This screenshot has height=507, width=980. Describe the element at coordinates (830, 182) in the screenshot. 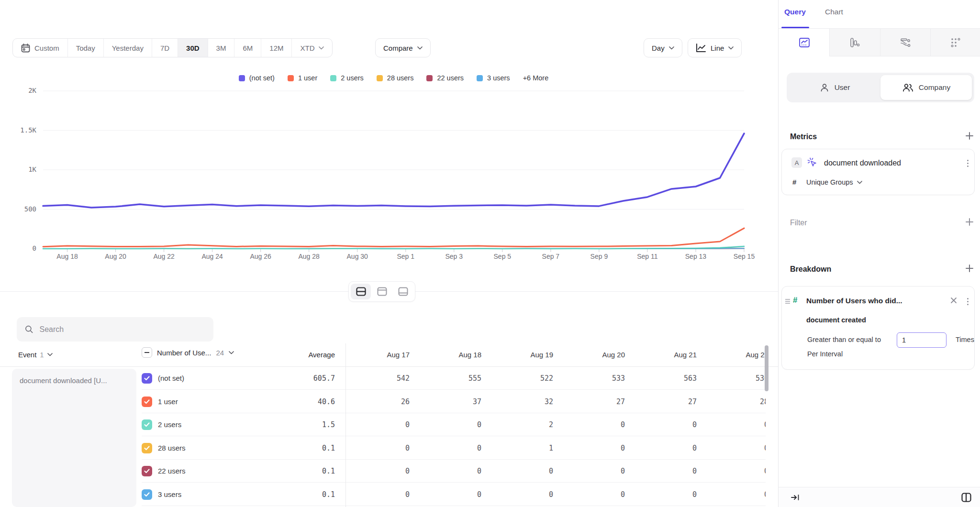

I see `aggregation-label: Unique Groups` at that location.